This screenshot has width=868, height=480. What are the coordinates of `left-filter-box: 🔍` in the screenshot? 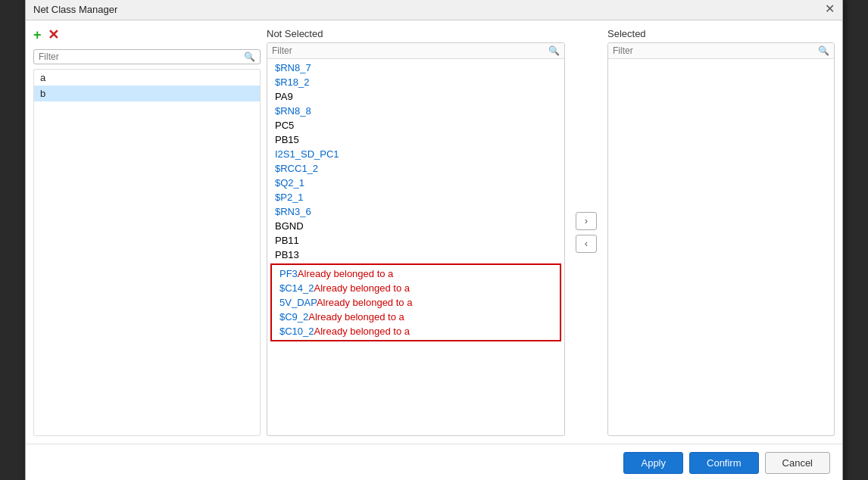 It's located at (147, 57).